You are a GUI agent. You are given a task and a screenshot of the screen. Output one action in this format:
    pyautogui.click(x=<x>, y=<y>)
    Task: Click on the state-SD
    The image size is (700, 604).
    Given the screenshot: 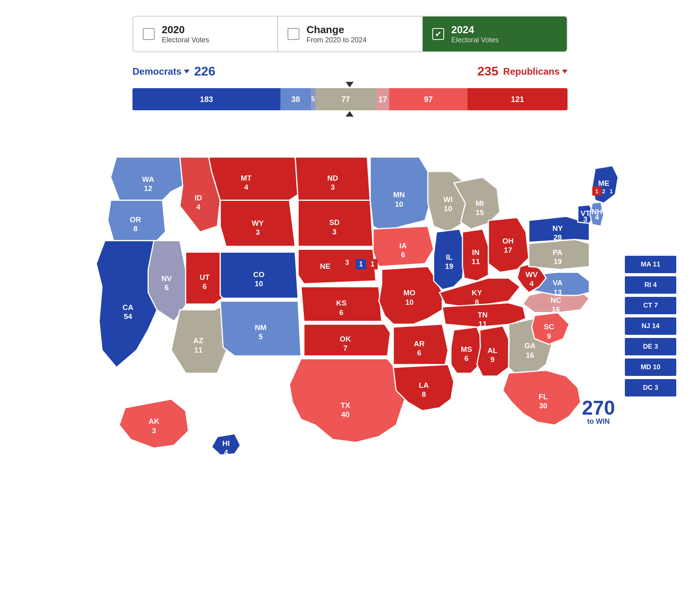 What is the action you would take?
    pyautogui.click(x=336, y=224)
    